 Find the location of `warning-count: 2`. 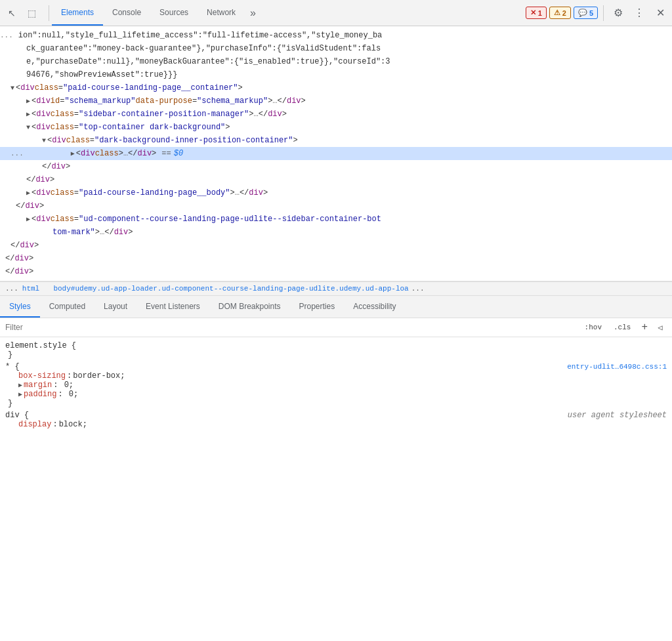

warning-count: 2 is located at coordinates (564, 13).